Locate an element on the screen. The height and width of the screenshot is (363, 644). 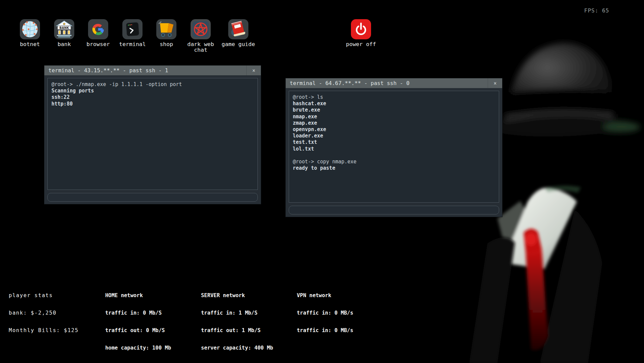
shirt-collar is located at coordinates (539, 227).